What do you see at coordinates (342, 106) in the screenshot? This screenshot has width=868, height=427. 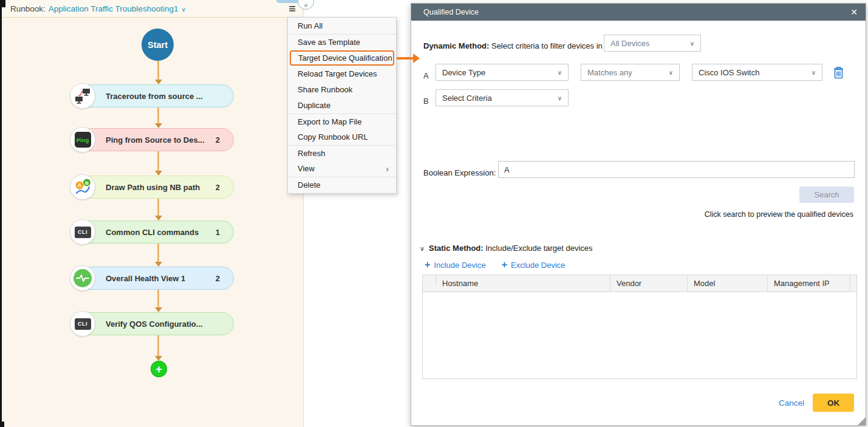 I see `runbook-context-menu: Run All Save as Template Target Device Q…` at bounding box center [342, 106].